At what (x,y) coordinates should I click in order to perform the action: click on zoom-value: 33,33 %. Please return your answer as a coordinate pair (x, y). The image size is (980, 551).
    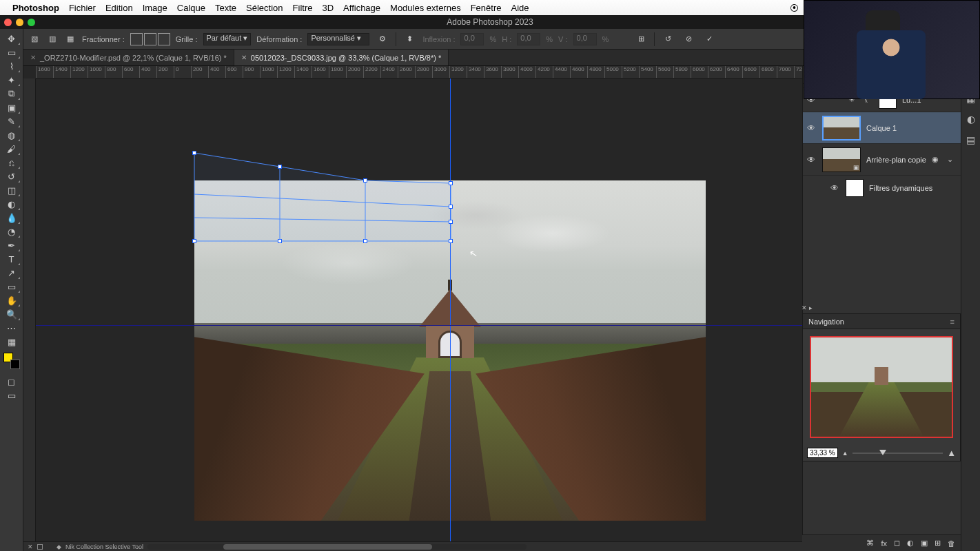
    Looking at the image, I should click on (823, 453).